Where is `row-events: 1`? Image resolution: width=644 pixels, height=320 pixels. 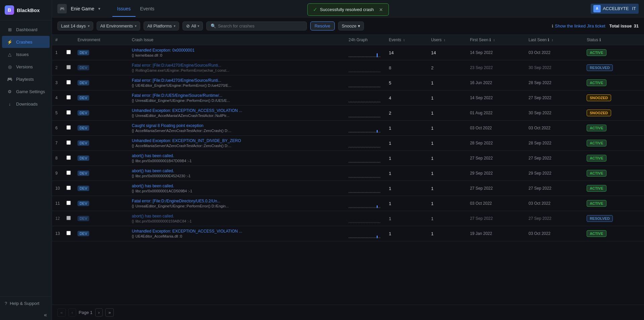
row-events: 1 is located at coordinates (407, 158).